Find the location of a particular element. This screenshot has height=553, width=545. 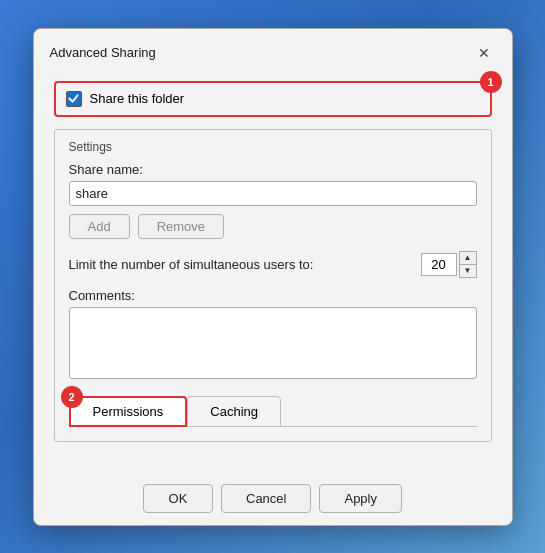

remove-button: Remove is located at coordinates (181, 226).